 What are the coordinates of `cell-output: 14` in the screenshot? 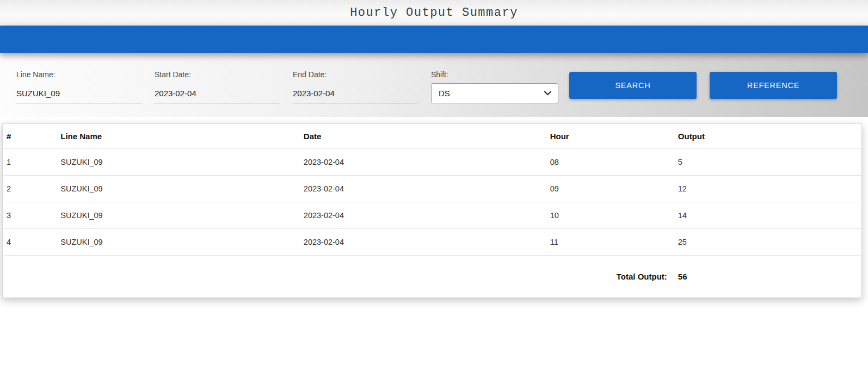 It's located at (767, 215).